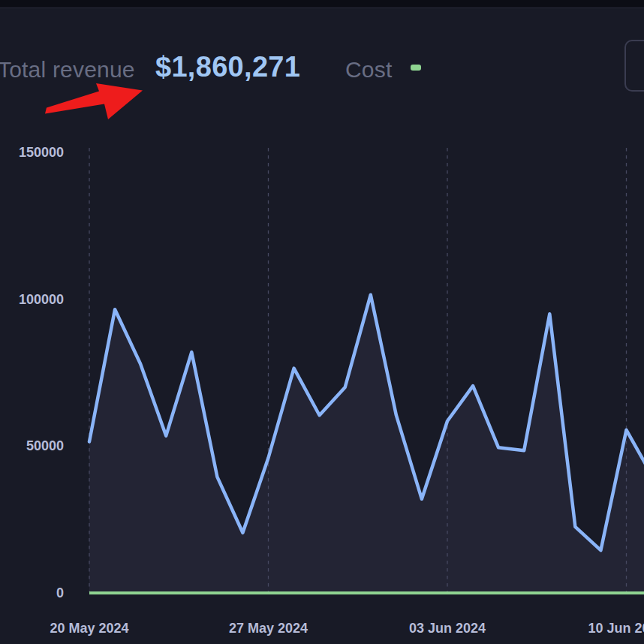 The width and height of the screenshot is (644, 644). Describe the element at coordinates (89, 628) in the screenshot. I see `x-tick-label: 20 May 2024` at that location.